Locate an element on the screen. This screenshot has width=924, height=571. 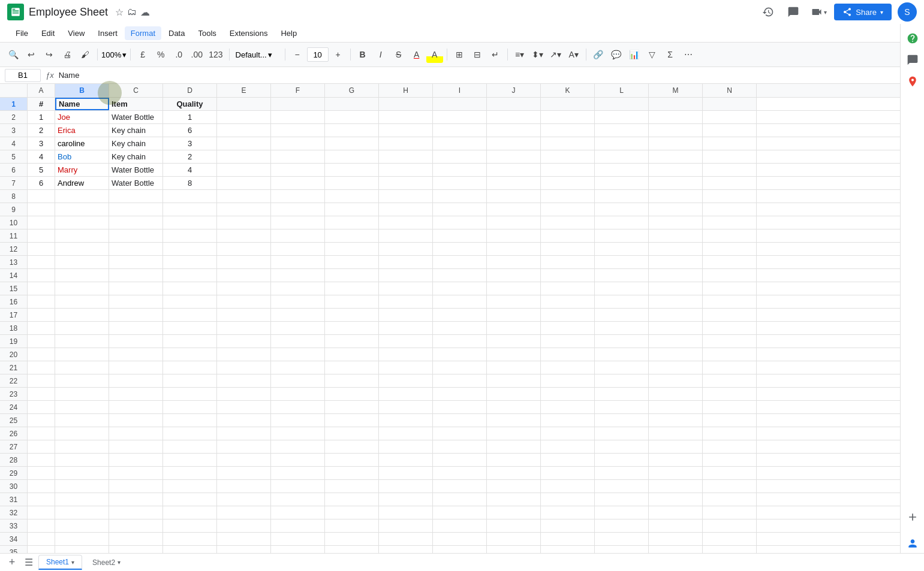
cell: caroline is located at coordinates (82, 144).